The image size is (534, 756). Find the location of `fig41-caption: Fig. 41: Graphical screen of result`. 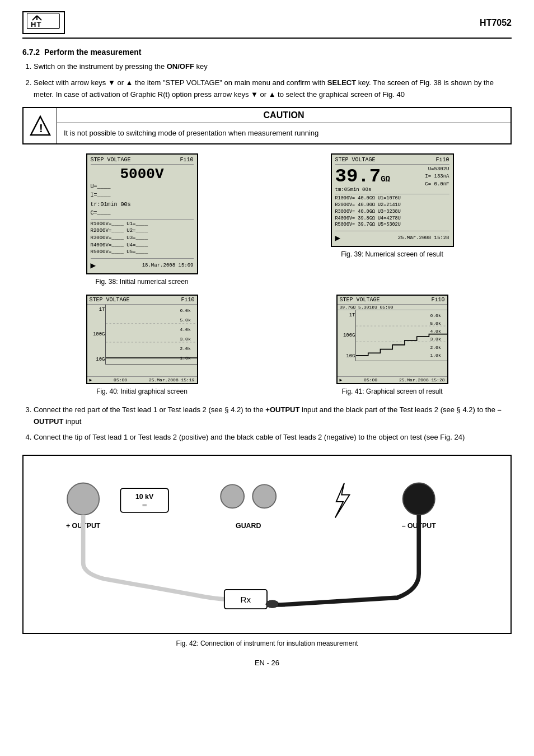

fig41-caption: Fig. 41: Graphical screen of result is located at coordinates (392, 391).